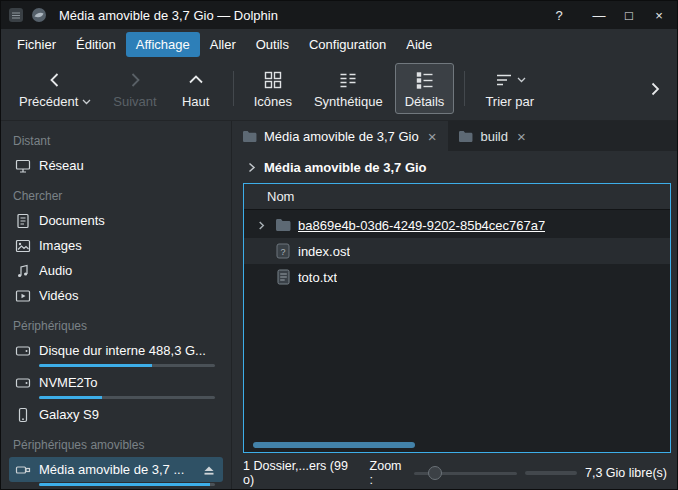  I want to click on sidebar-item-videos: Vidéos, so click(116, 296).